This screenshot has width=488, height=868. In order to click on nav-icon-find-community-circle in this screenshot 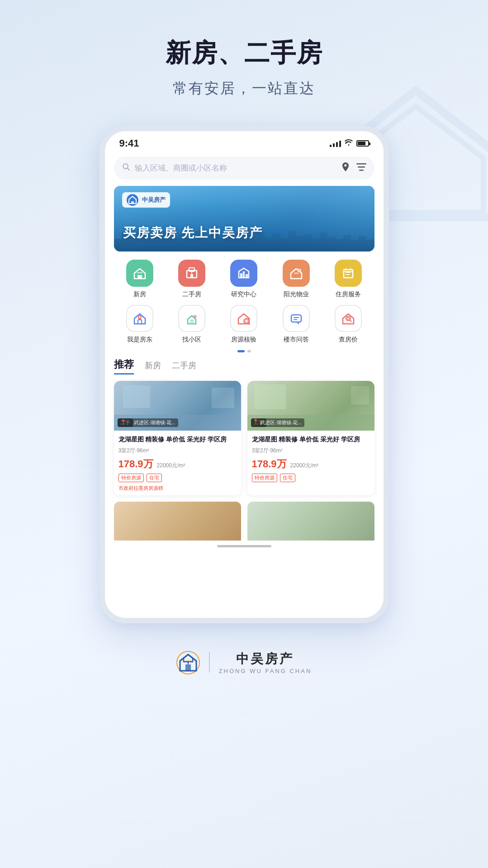, I will do `click(192, 318)`.